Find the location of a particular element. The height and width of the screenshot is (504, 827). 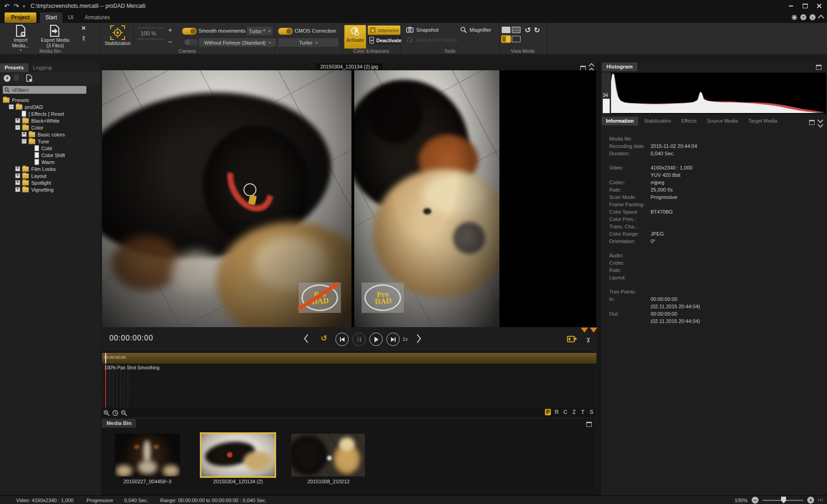

tree-item: Presets is located at coordinates (50, 100).